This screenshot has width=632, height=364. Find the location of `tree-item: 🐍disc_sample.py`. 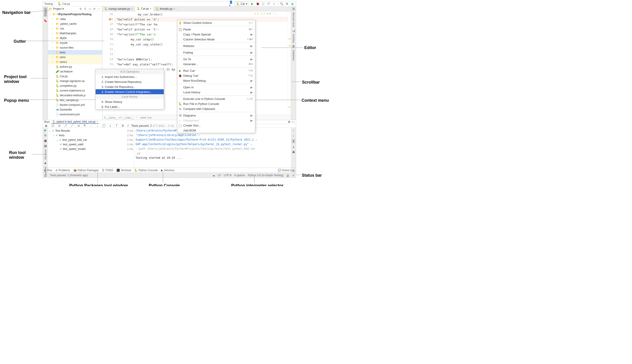

tree-item: 🐍disc_sample.py is located at coordinates (75, 100).